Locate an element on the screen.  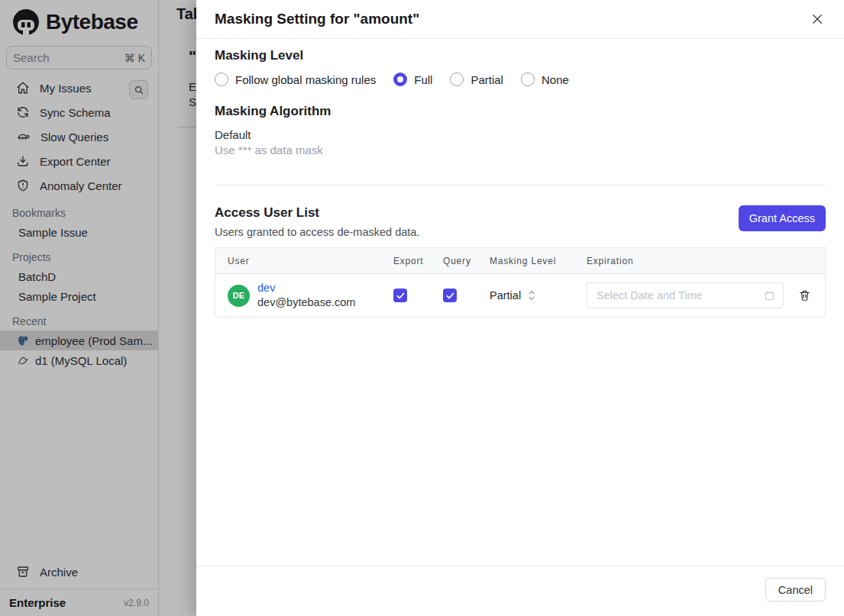
user-email: dev@bytebase.com is located at coordinates (306, 302).